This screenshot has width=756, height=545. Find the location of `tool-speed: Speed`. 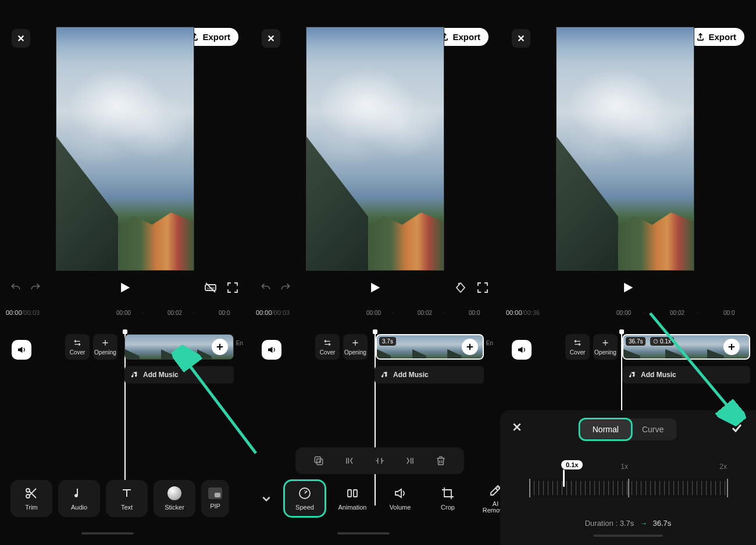

tool-speed: Speed is located at coordinates (305, 499).